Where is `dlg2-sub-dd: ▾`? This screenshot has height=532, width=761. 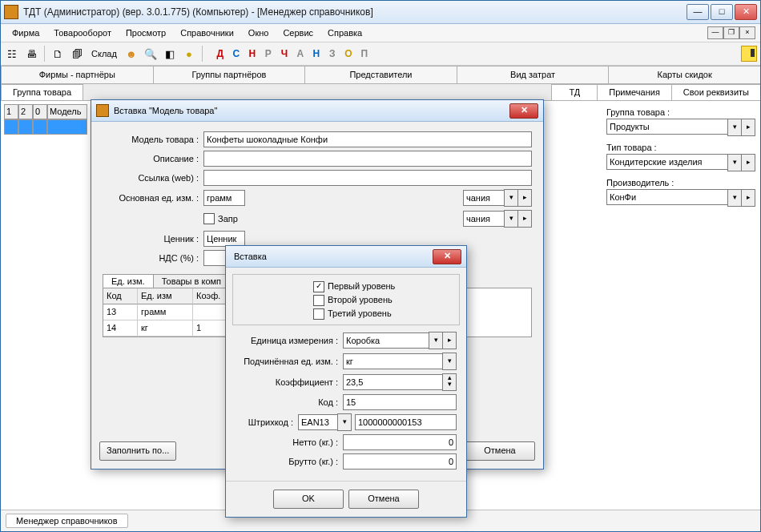
dlg2-sub-dd: ▾ is located at coordinates (449, 361).